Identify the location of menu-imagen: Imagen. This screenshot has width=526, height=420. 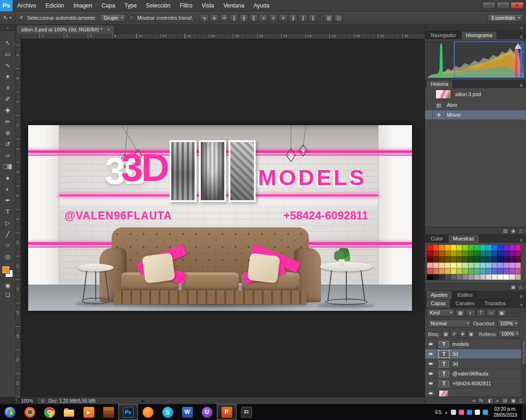
(83, 6).